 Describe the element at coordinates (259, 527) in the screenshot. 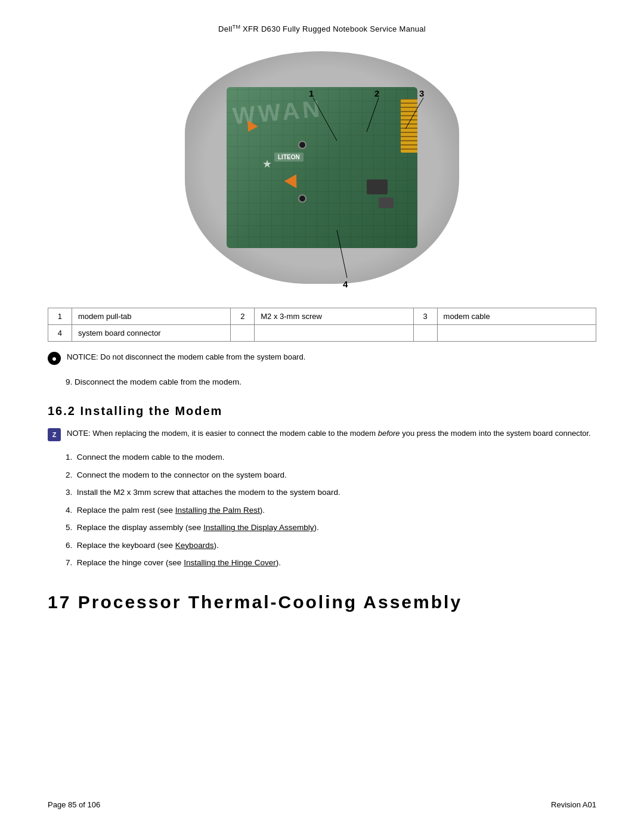

I see `display-assembly-link: Installing the Display Assembly` at that location.